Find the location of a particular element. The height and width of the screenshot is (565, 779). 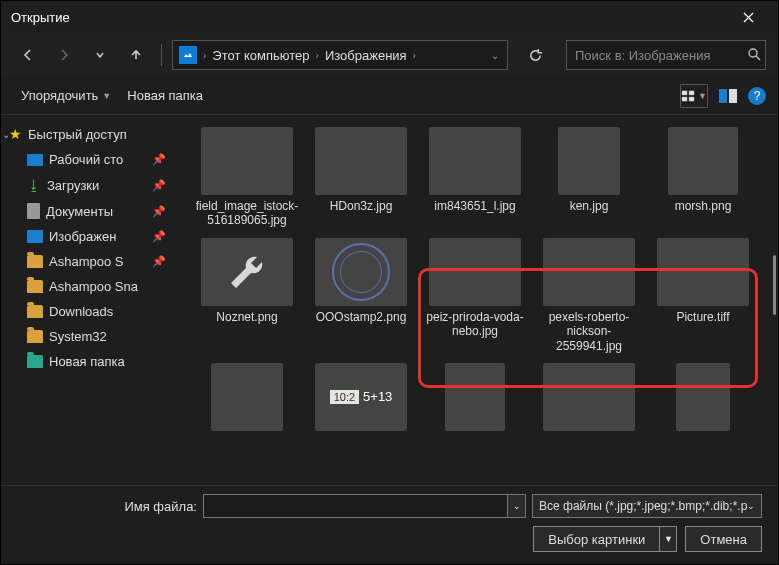

sidebar-item-label: Новая папка is located at coordinates (87, 362).